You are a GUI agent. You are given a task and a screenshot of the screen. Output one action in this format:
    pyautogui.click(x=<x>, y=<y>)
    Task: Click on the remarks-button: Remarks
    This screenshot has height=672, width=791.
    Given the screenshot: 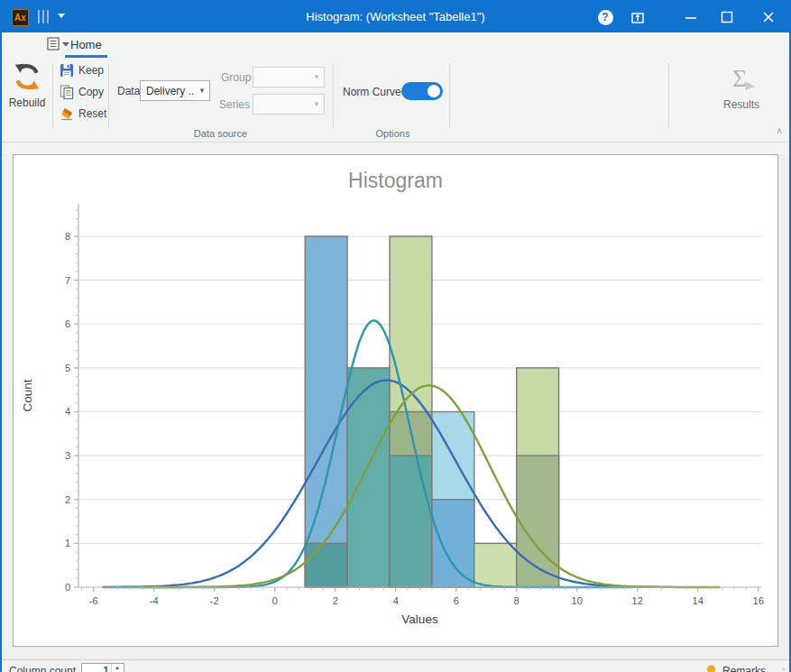 What is the action you would take?
    pyautogui.click(x=736, y=667)
    